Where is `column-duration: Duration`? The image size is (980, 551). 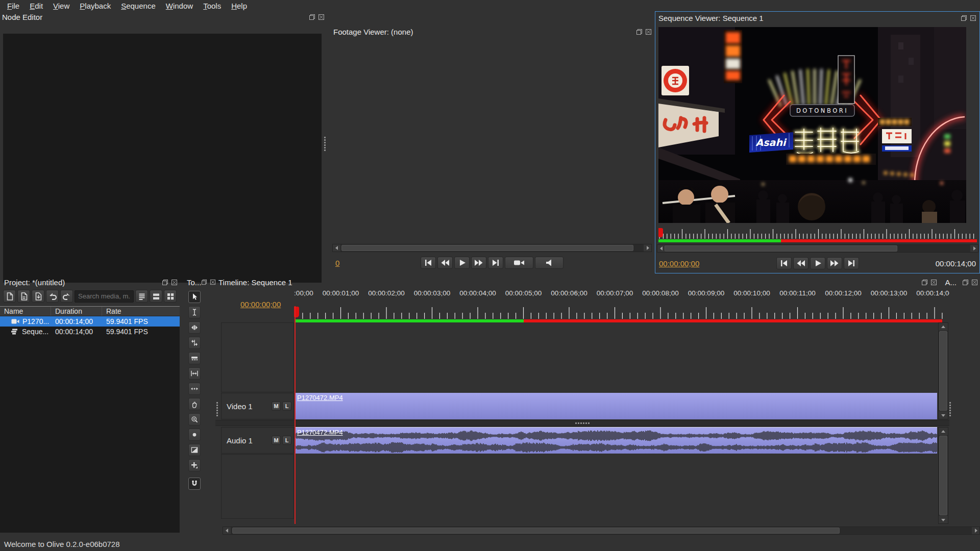
column-duration: Duration is located at coordinates (77, 311).